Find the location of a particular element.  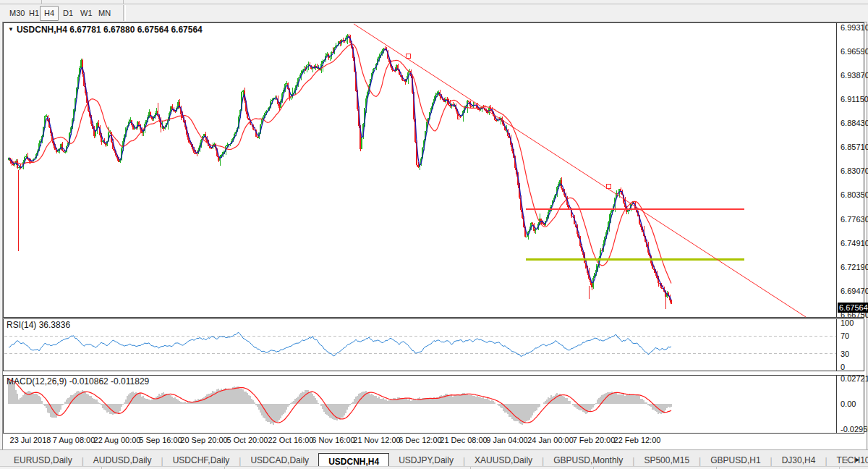

macd-indicator-label: MACD(12,26,9) -0.010862 -0.011829 is located at coordinates (78, 381).